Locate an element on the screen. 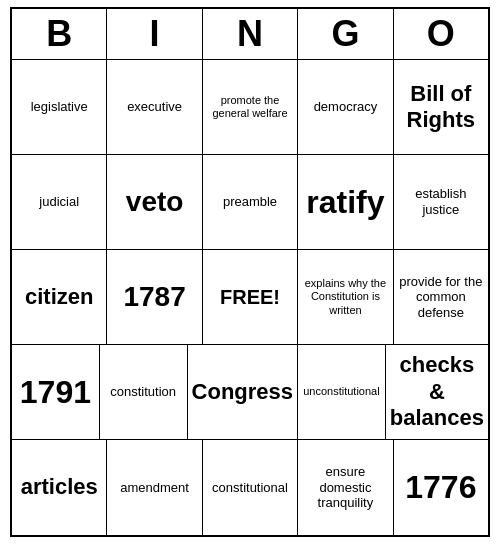  bingo-cell-0-2: promote the general welfare is located at coordinates (250, 108).